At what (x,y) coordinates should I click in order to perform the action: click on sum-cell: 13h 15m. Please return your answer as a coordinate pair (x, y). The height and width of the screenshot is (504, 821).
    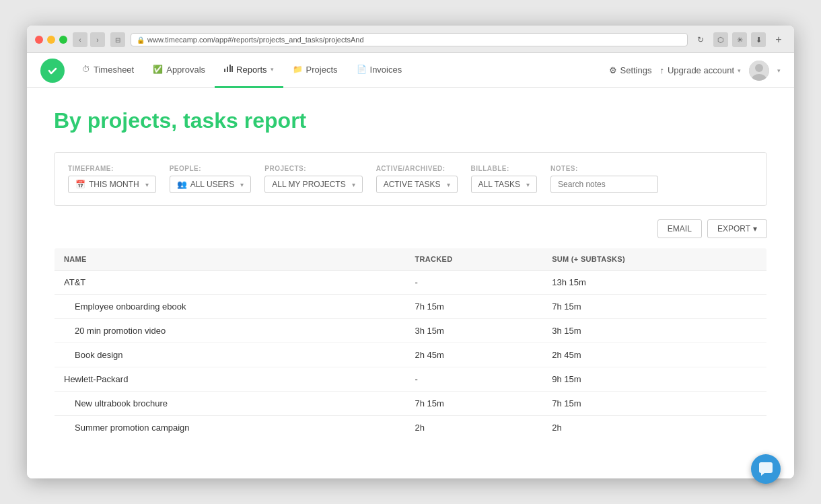
    Looking at the image, I should click on (654, 283).